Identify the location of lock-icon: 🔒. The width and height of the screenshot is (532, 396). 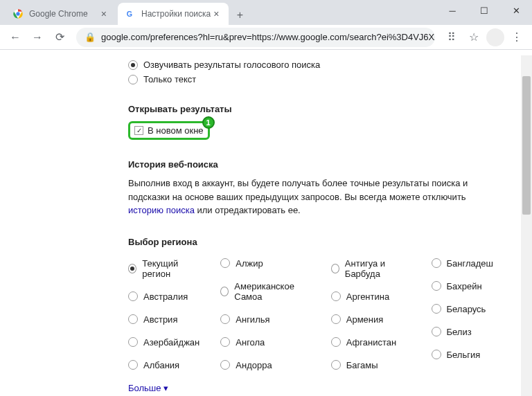
(90, 37).